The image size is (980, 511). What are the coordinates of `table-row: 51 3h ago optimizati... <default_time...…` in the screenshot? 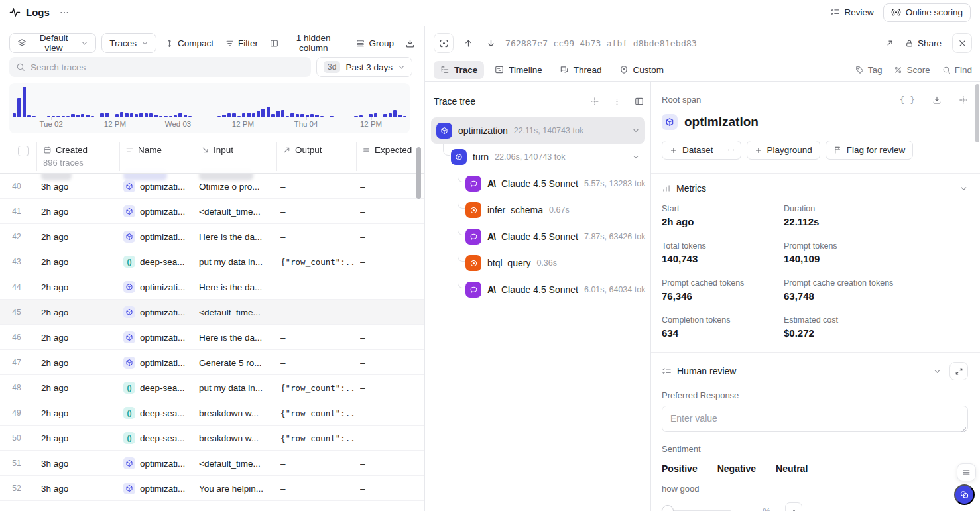 It's located at (212, 463).